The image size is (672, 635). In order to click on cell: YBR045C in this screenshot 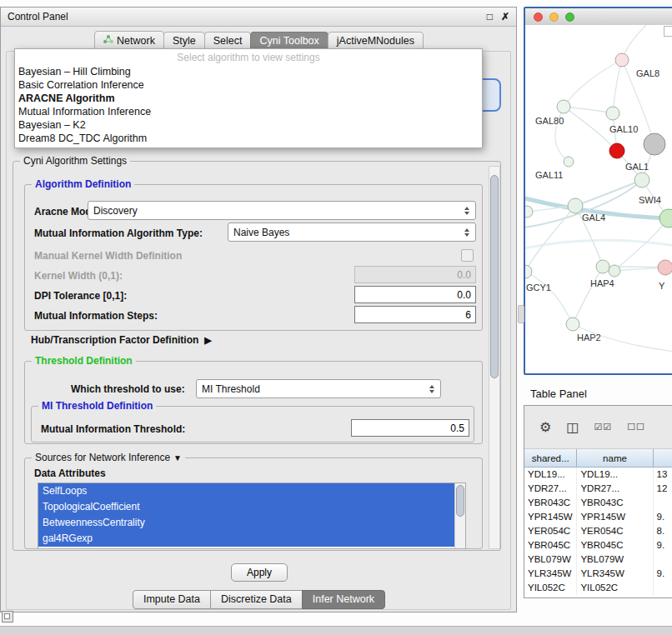, I will do `click(550, 545)`.